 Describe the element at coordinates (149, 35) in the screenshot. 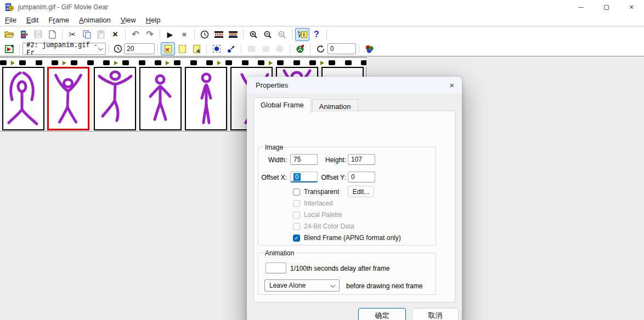

I see `redo-icon: ↷` at that location.